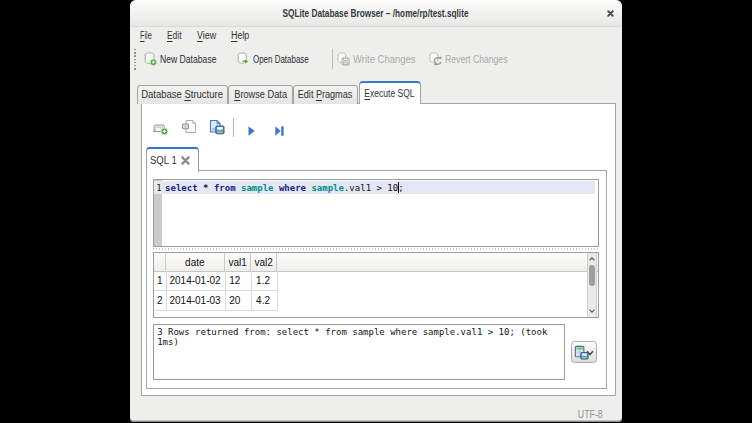 The width and height of the screenshot is (752, 423). I want to click on column-header-label: date, so click(194, 262).